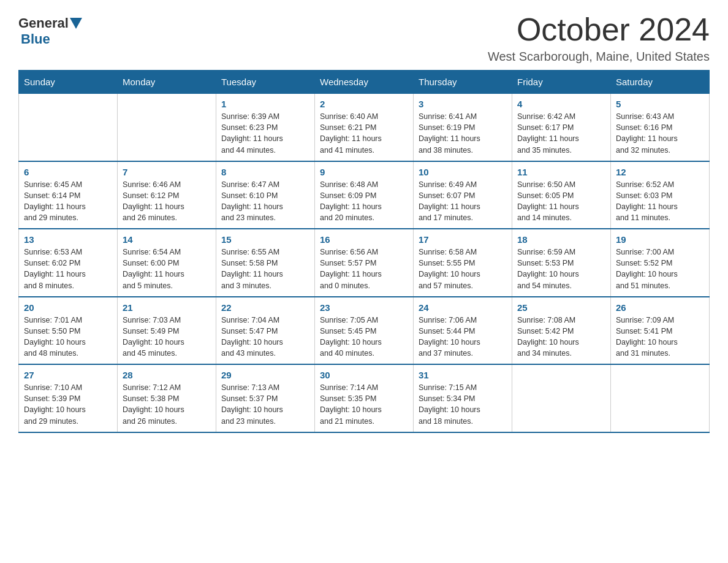 This screenshot has height=563, width=728. Describe the element at coordinates (561, 308) in the screenshot. I see `day-number: 25` at that location.